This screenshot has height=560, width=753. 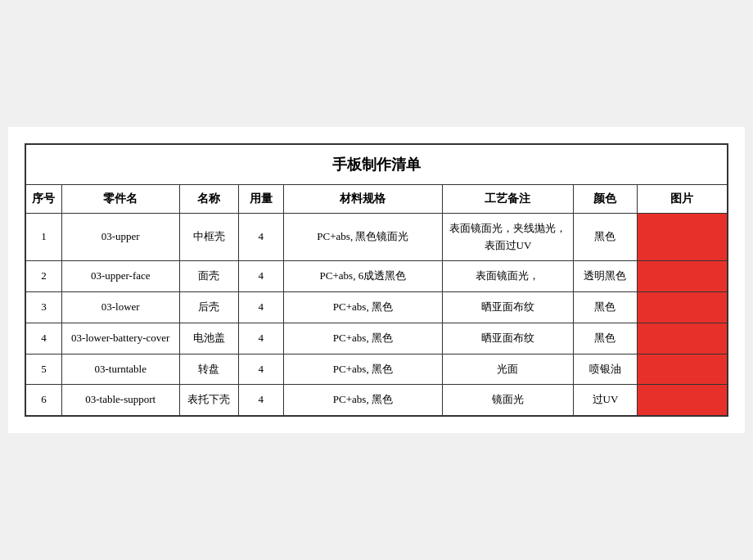 What do you see at coordinates (209, 198) in the screenshot?
I see `header-name: 名称` at bounding box center [209, 198].